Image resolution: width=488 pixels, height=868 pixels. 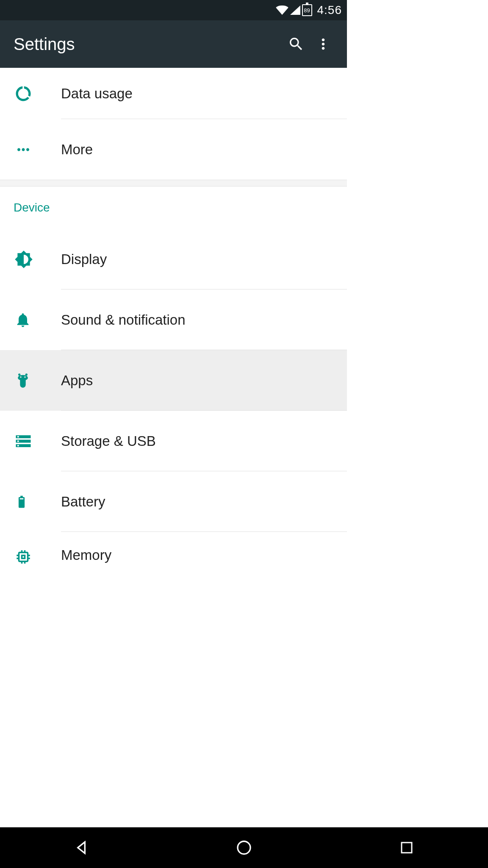 I want to click on settings-item-display: Display, so click(x=174, y=259).